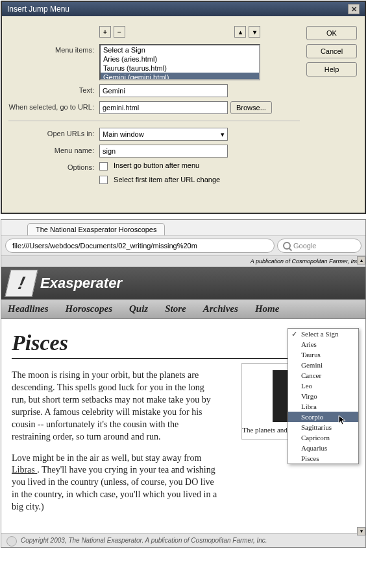  Describe the element at coordinates (54, 89) in the screenshot. I see `text-label: Text:` at that location.